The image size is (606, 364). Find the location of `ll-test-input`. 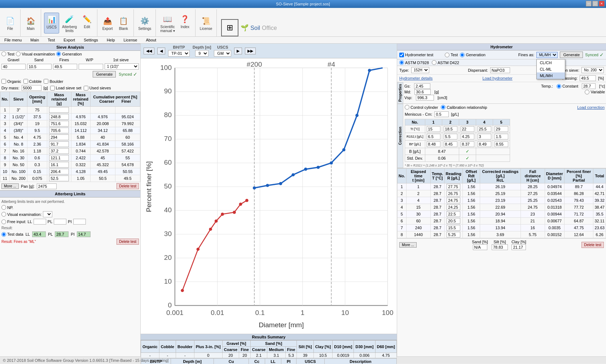

ll-test-input is located at coordinates (39, 234).